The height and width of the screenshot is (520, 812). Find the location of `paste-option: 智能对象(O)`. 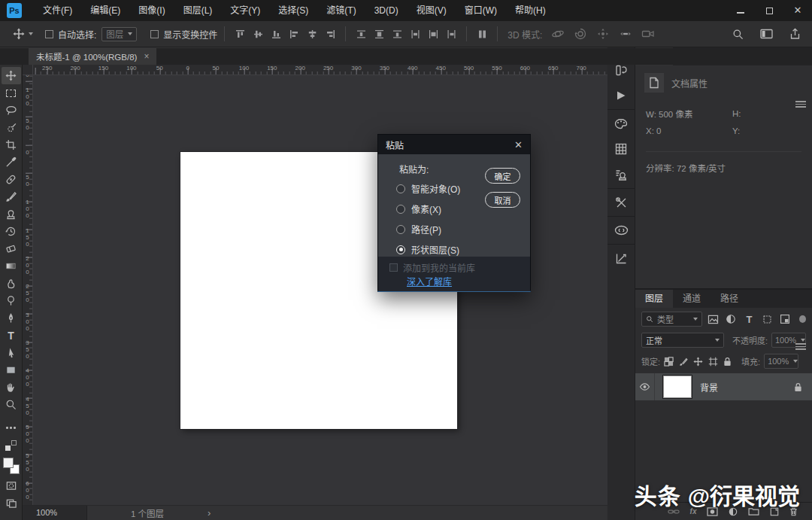

paste-option: 智能对象(O) is located at coordinates (429, 188).